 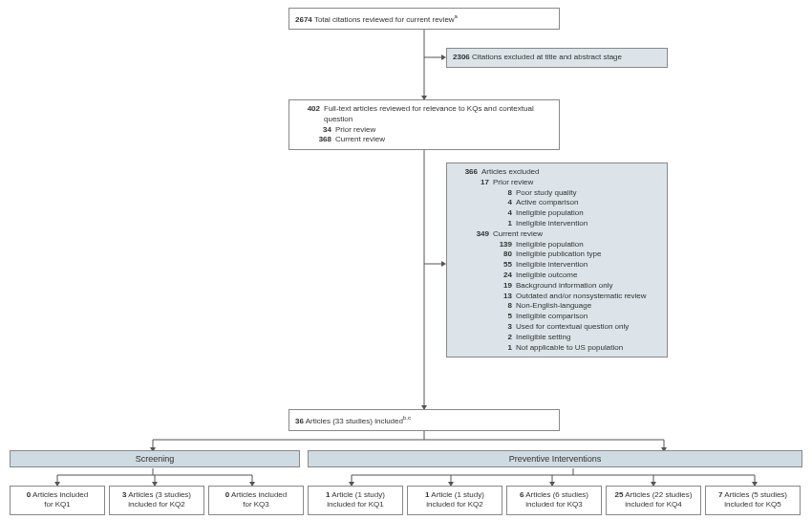 I want to click on preventive-band: Preventive Interventions, so click(x=555, y=459).